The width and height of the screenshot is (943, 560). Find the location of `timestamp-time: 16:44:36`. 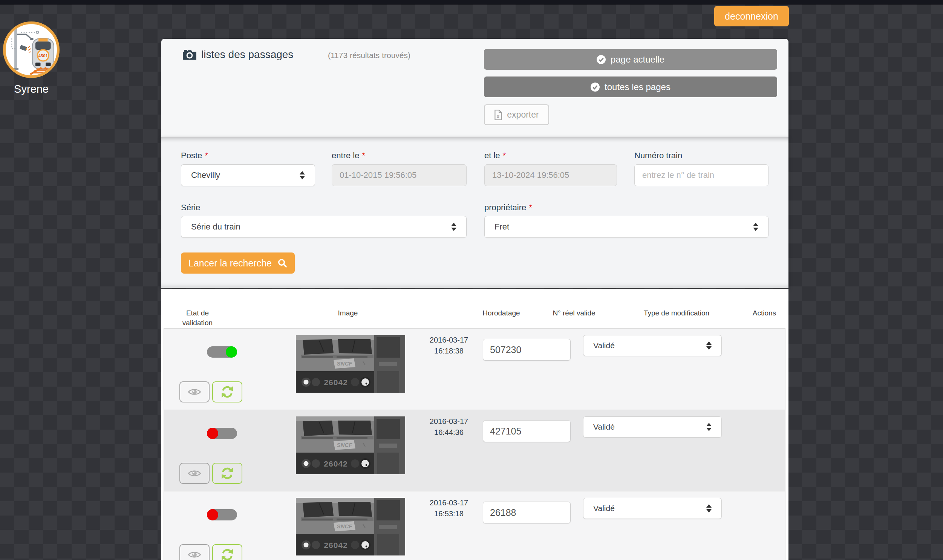

timestamp-time: 16:44:36 is located at coordinates (449, 432).